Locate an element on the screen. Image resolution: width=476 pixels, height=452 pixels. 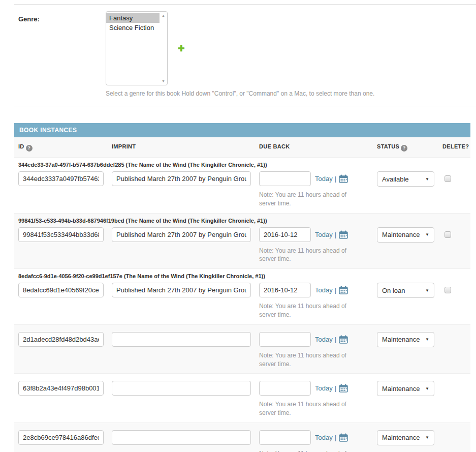
genre-widget: Fantasy Science Fiction ▲ ▼ ✚ is located at coordinates (145, 48).